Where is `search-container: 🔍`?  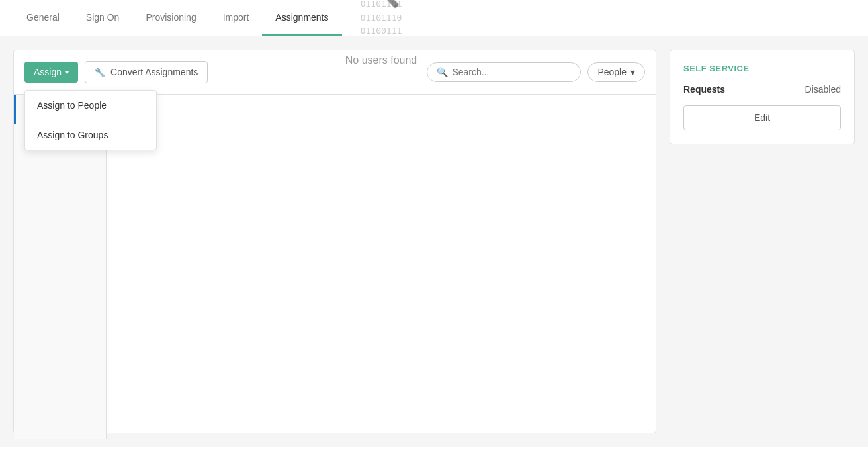
search-container: 🔍 is located at coordinates (504, 72).